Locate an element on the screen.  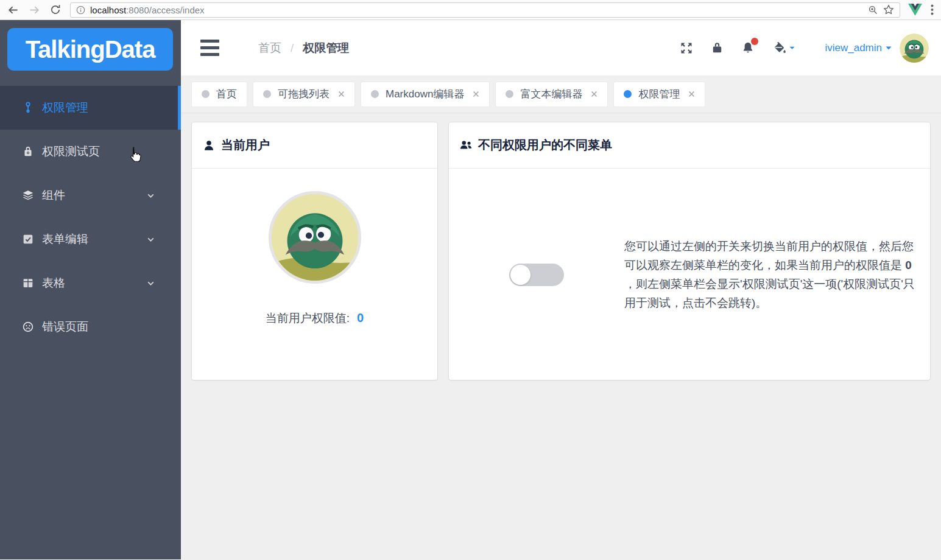
bookmark-star-icon is located at coordinates (889, 10).